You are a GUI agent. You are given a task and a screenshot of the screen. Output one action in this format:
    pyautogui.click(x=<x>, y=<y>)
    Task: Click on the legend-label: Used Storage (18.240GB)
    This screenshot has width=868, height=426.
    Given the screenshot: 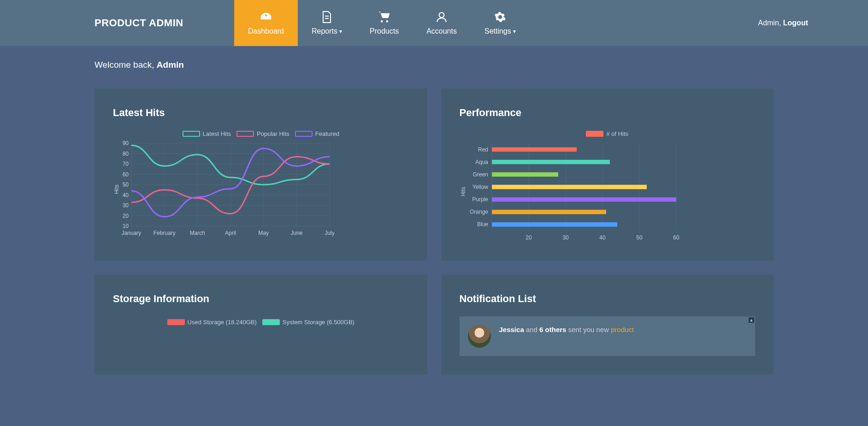 What is the action you would take?
    pyautogui.click(x=222, y=322)
    